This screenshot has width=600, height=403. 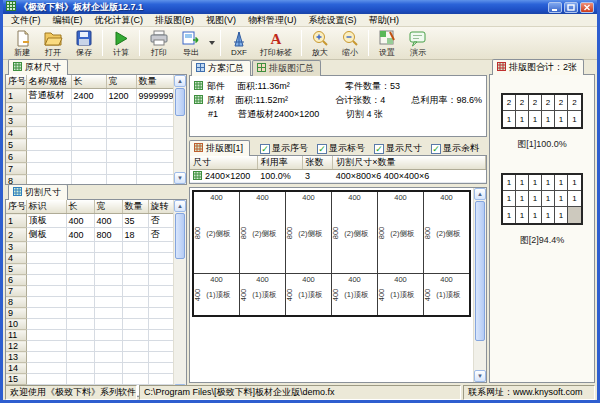 I want to click on open-button: 打开, so click(x=53, y=44).